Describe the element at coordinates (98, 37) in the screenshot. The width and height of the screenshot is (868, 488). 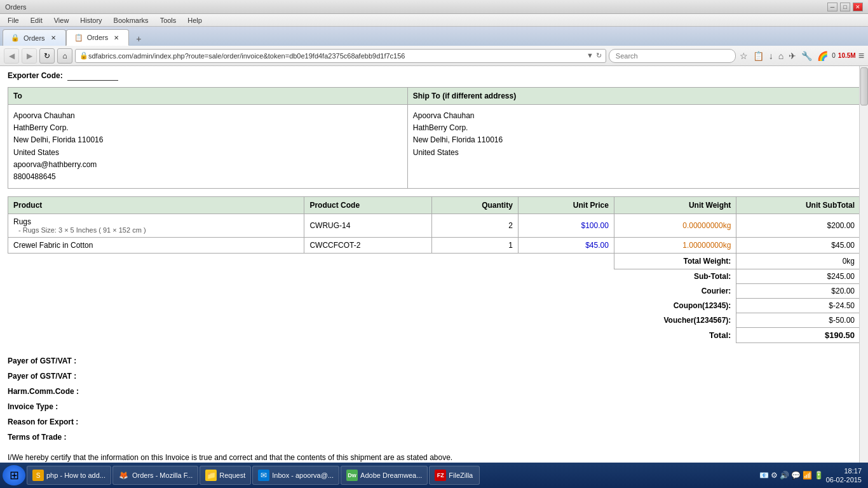
I see `tab-2-label: Orders` at that location.